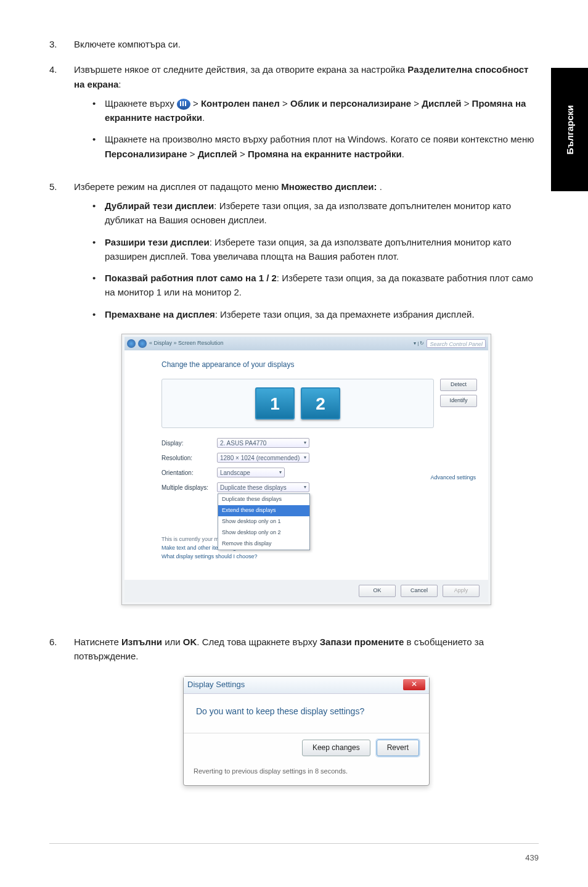 The image size is (588, 887). What do you see at coordinates (146, 154) in the screenshot?
I see `bold-term: Персонализиране` at bounding box center [146, 154].